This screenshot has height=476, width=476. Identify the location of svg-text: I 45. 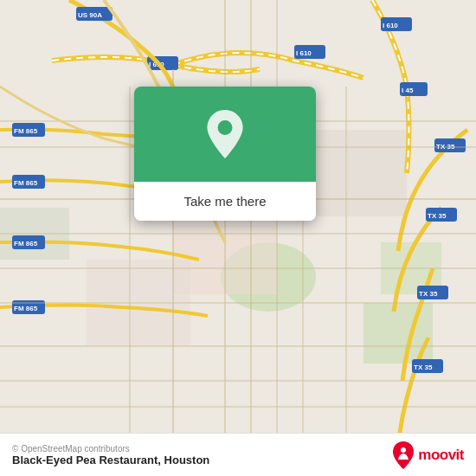
(408, 90).